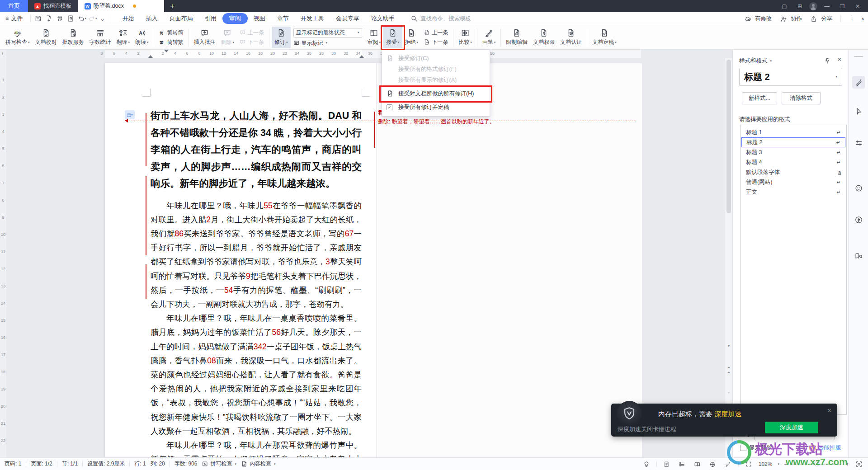 This screenshot has height=470, width=868. Describe the element at coordinates (281, 38) in the screenshot. I see `ribbon-button-修订: 修订▾` at that location.